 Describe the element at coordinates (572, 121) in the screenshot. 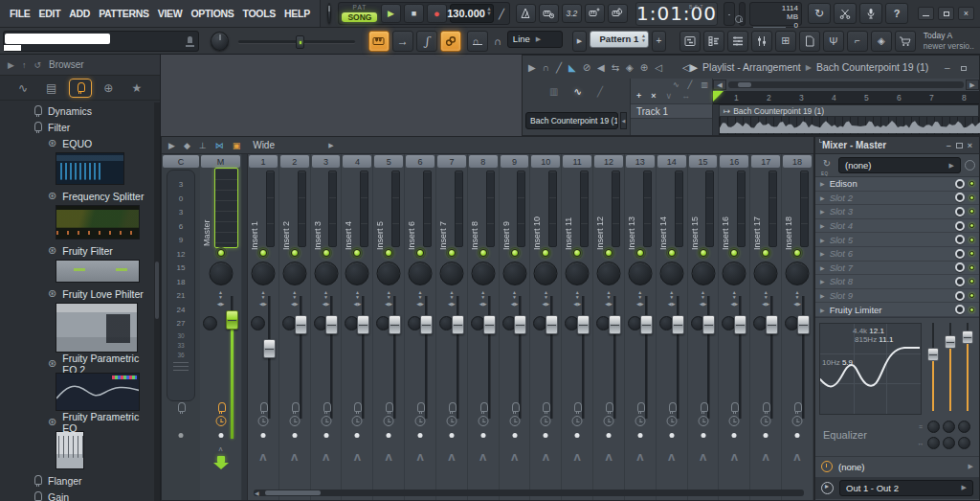

I see `picker-pattern-selector: Bach Counterpoint 19 (1)` at that location.